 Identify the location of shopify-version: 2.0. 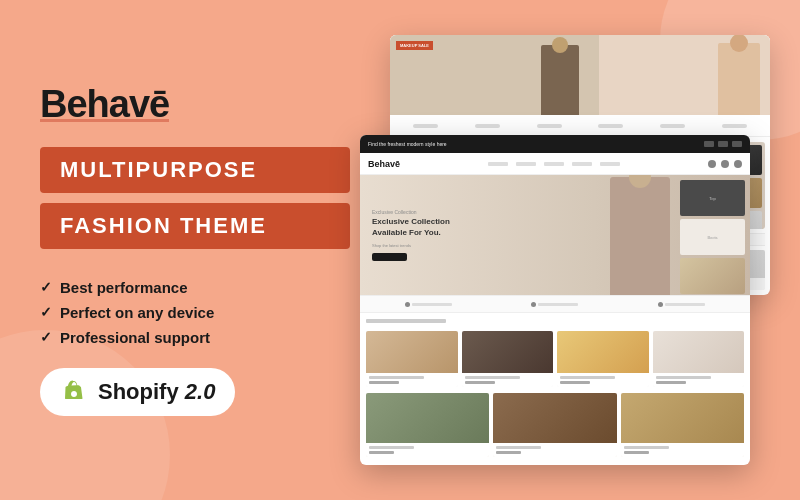
(200, 392).